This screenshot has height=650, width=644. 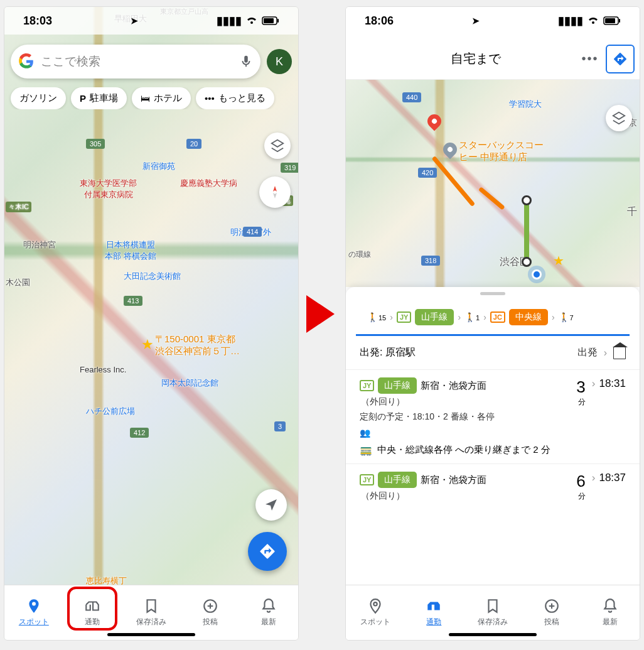 What do you see at coordinates (320, 314) in the screenshot?
I see `transition-arrow-icon` at bounding box center [320, 314].